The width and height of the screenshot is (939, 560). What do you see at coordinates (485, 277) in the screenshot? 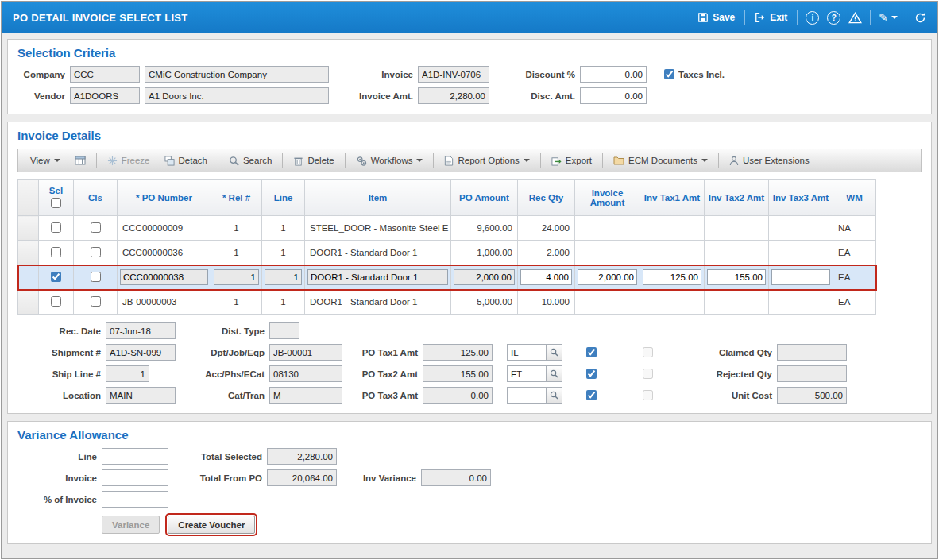
I see `po-amount-input` at bounding box center [485, 277].